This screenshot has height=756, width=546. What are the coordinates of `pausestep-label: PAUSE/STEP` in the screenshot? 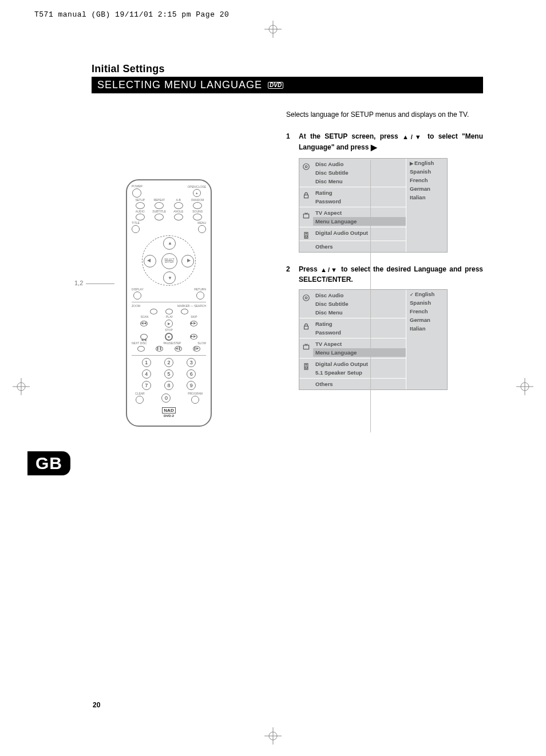 It's located at (172, 344).